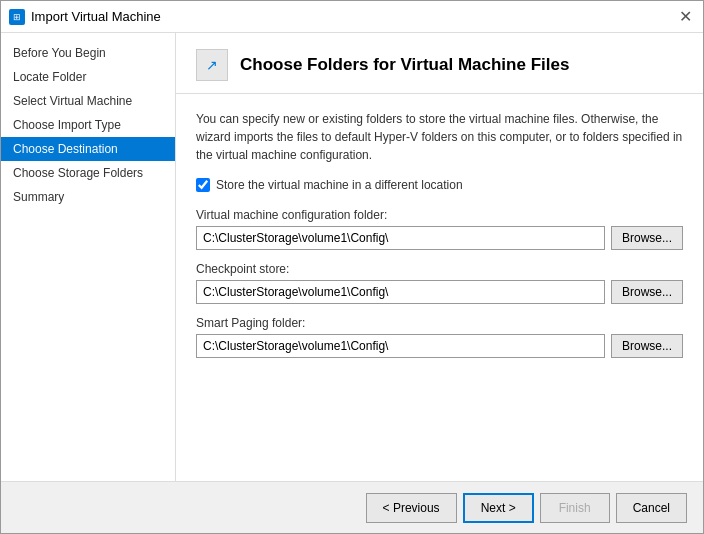  I want to click on sidebar-item-summary: Summary, so click(88, 197).